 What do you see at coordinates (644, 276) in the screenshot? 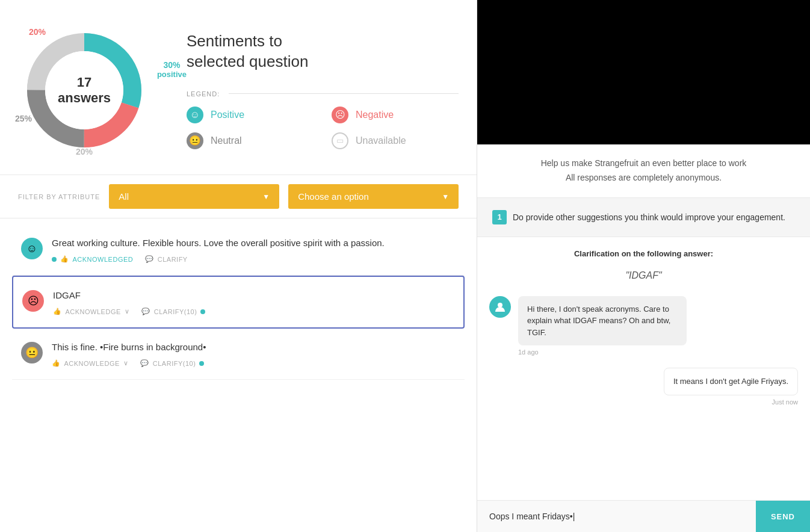
I see `clarification-answer: "IDGAF"` at bounding box center [644, 276].